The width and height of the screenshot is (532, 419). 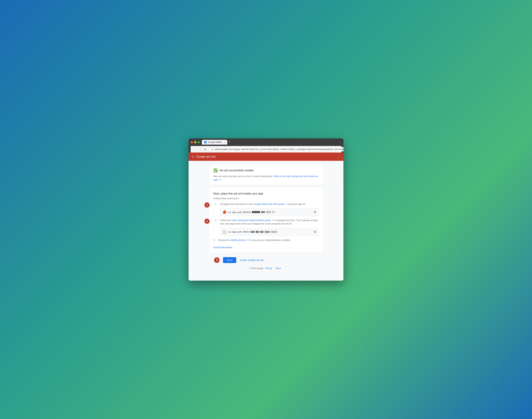 I want to click on refresh-btn: ↻, so click(x=205, y=149).